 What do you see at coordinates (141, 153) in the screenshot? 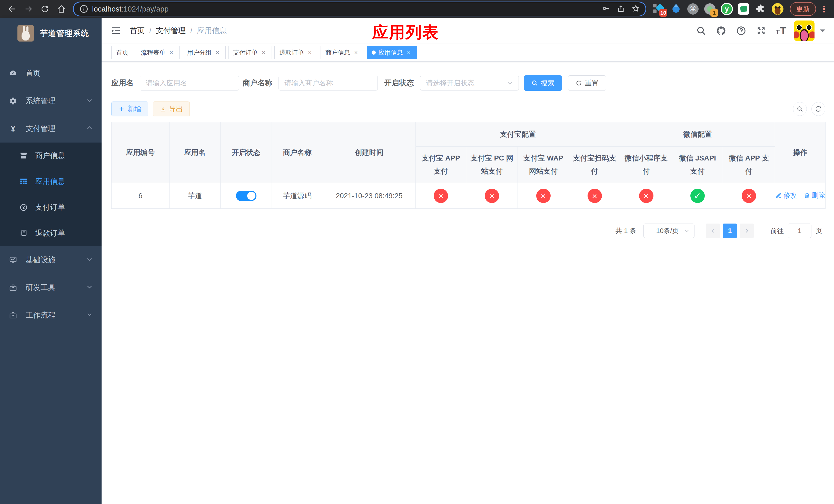
I see `col-app-id: 应用编号` at bounding box center [141, 153].